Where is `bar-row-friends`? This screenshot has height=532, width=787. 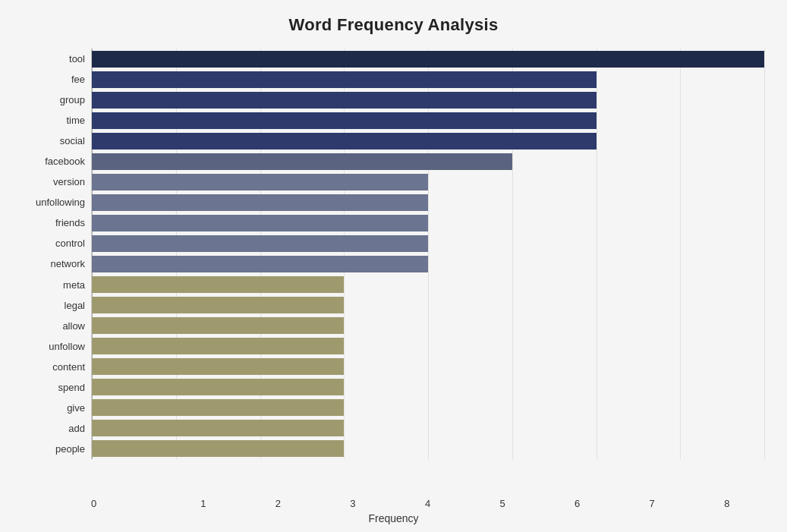
bar-row-friends is located at coordinates (428, 223).